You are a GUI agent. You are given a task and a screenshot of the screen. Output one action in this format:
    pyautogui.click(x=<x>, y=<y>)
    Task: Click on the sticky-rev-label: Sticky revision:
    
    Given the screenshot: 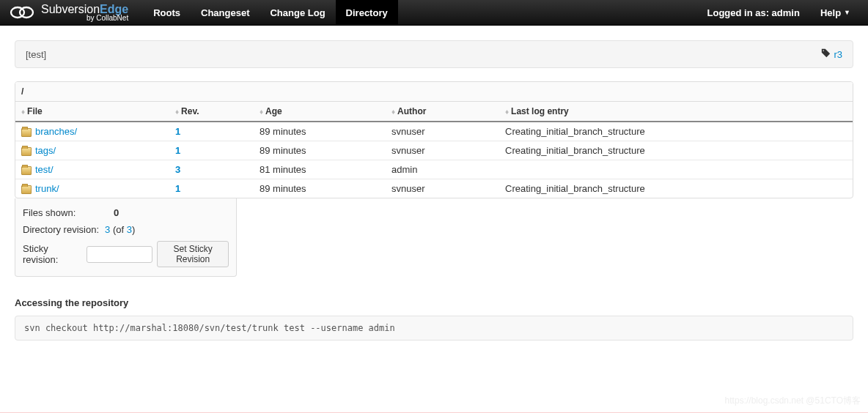 What is the action you would take?
    pyautogui.click(x=47, y=254)
    